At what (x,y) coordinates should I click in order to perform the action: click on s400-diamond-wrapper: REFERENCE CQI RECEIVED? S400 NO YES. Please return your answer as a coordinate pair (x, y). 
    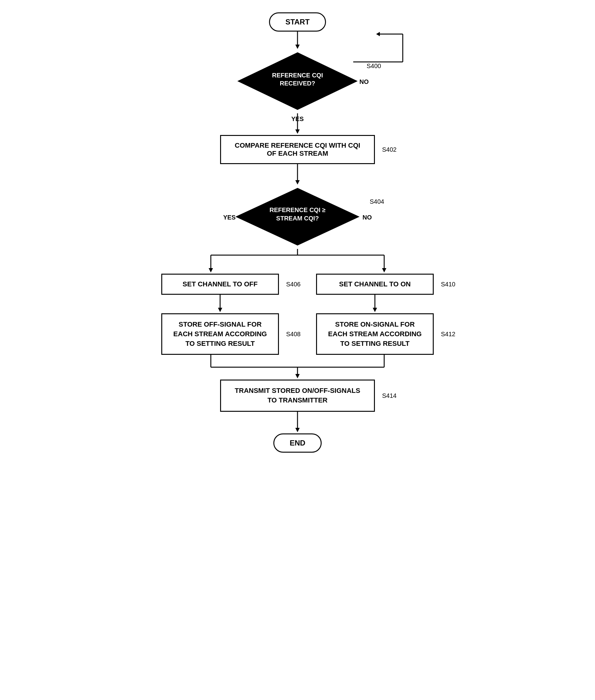
    Looking at the image, I should click on (298, 82).